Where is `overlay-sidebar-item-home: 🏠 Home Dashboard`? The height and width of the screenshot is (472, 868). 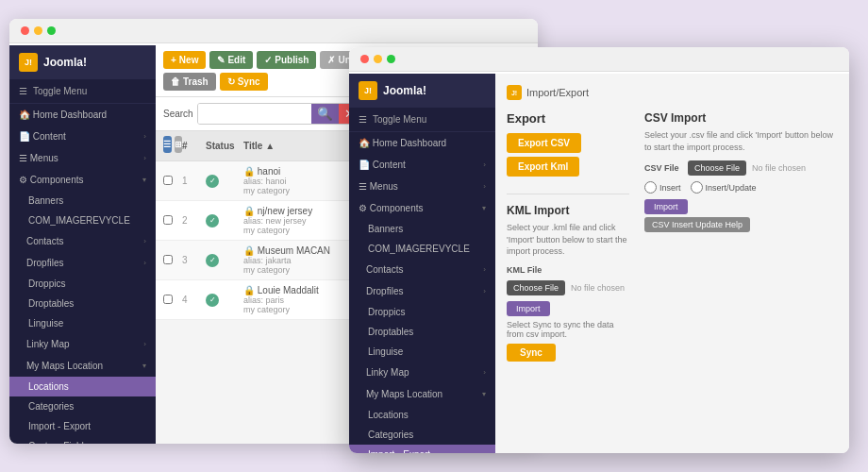 overlay-sidebar-item-home: 🏠 Home Dashboard is located at coordinates (423, 143).